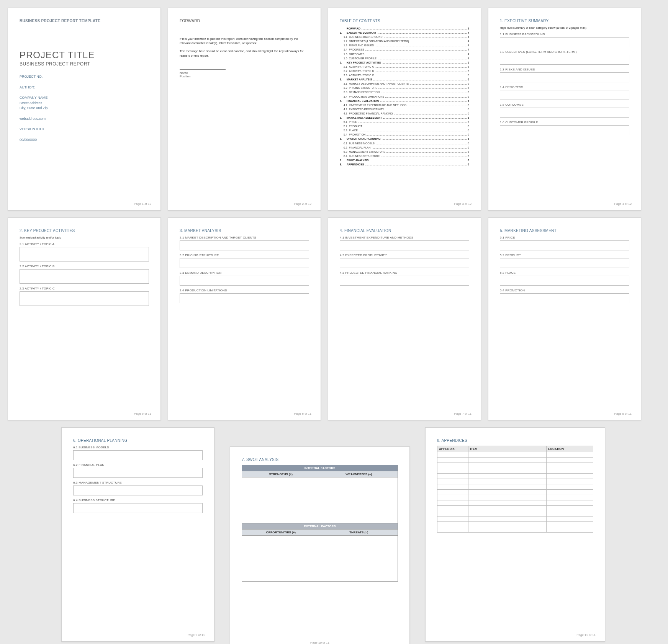  Describe the element at coordinates (404, 105) in the screenshot. I see `toc-line: 4.1INVESTMENT EXPENDITURE AND METHODS6` at that location.